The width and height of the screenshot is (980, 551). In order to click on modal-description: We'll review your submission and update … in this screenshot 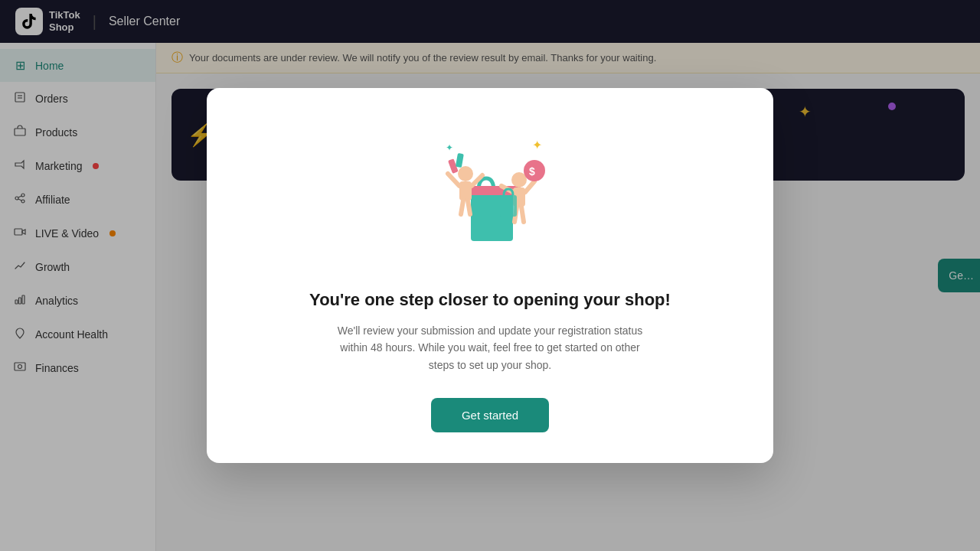, I will do `click(490, 347)`.